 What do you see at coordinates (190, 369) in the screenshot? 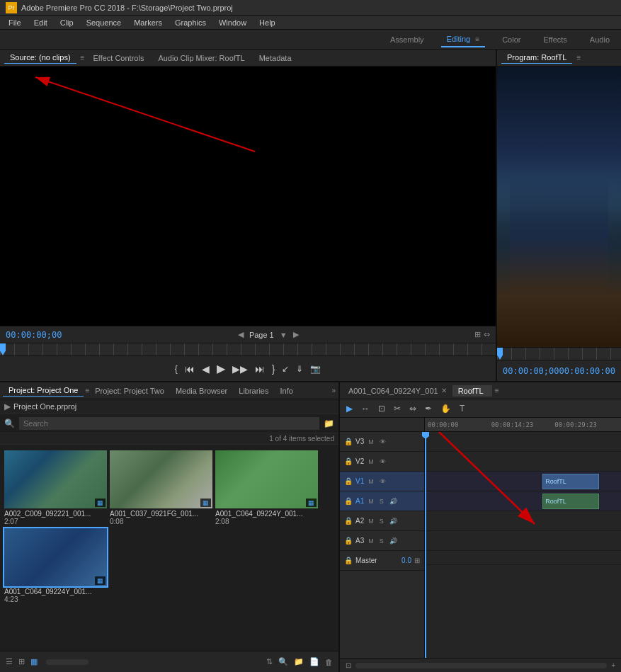
I see `step-back-btn: ⏮` at bounding box center [190, 369].